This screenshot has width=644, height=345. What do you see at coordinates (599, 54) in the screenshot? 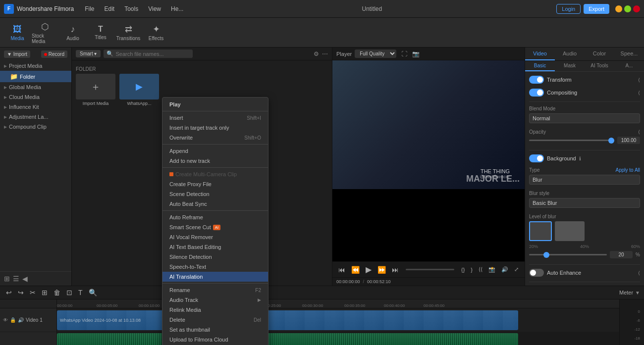
I see `tab-color: Color` at bounding box center [599, 54].